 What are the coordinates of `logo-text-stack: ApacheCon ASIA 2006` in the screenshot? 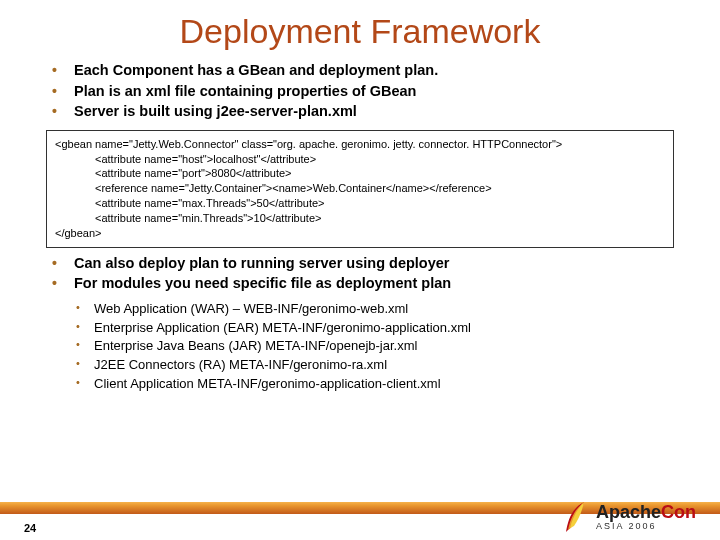 It's located at (646, 517).